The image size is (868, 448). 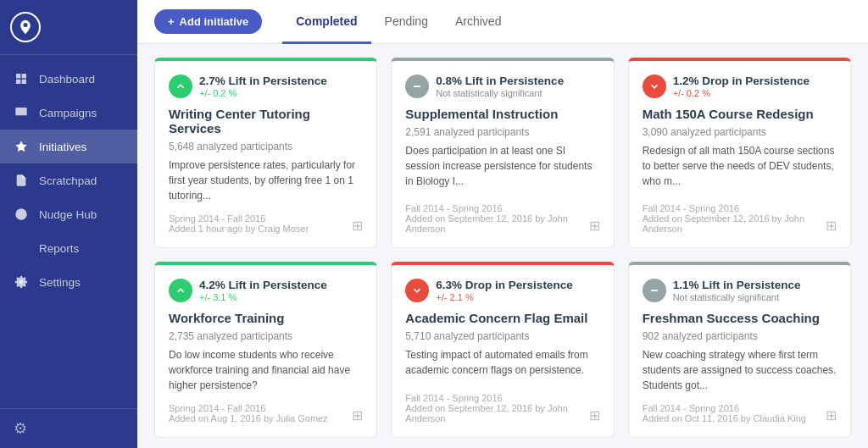 What do you see at coordinates (69, 113) in the screenshot?
I see `sidebar-item-campaigns: Campaigns` at bounding box center [69, 113].